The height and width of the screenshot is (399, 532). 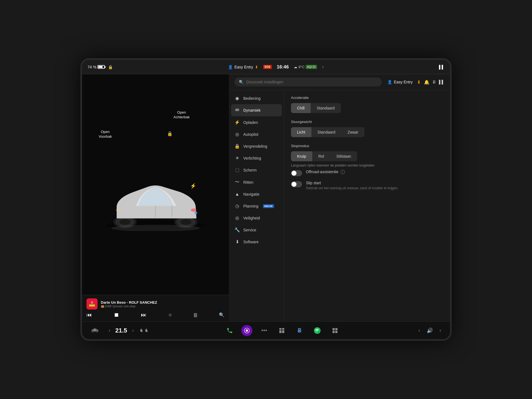 I want to click on ritten-icon: 〜, so click(x=237, y=182).